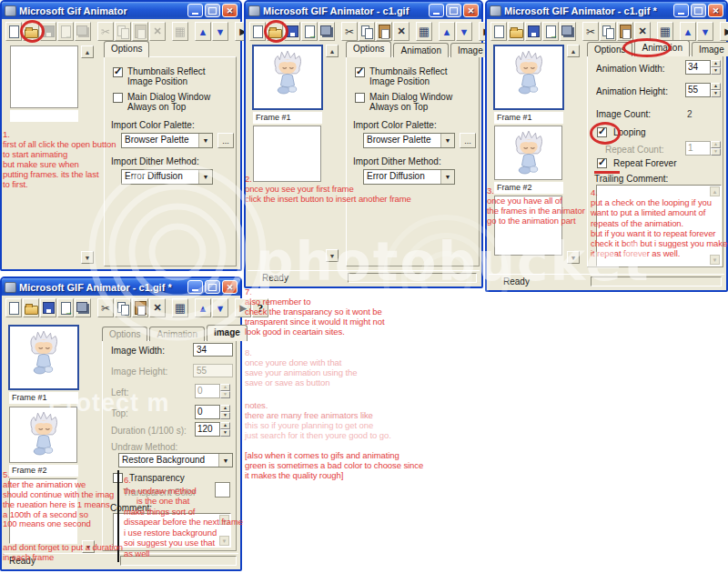 The height and width of the screenshot is (573, 728). What do you see at coordinates (703, 67) in the screenshot?
I see `animation-width-stepper: 34 ▲▼` at bounding box center [703, 67].